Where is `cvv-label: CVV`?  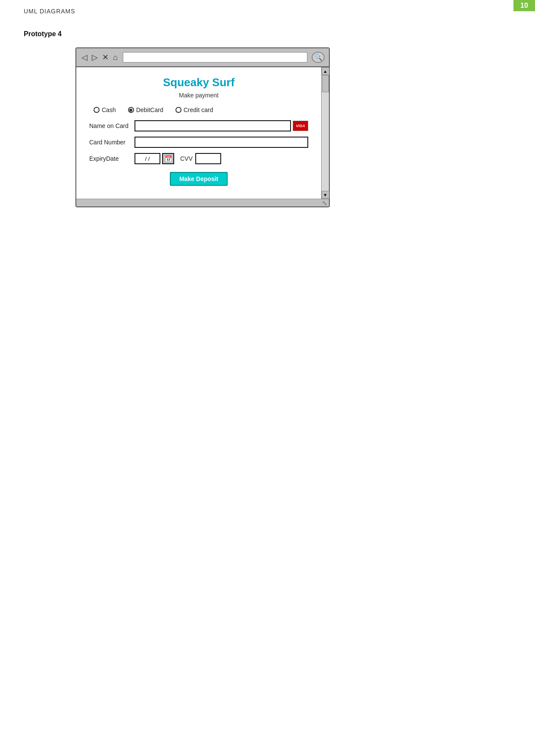 cvv-label: CVV is located at coordinates (186, 159).